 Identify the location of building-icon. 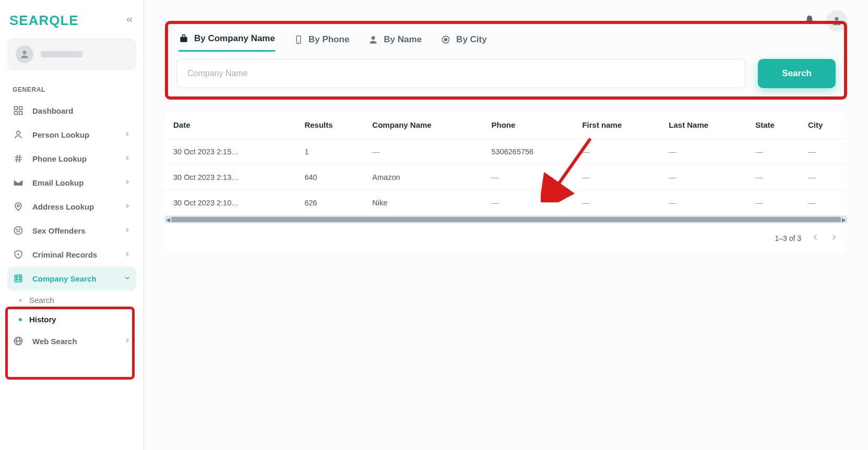
(18, 278).